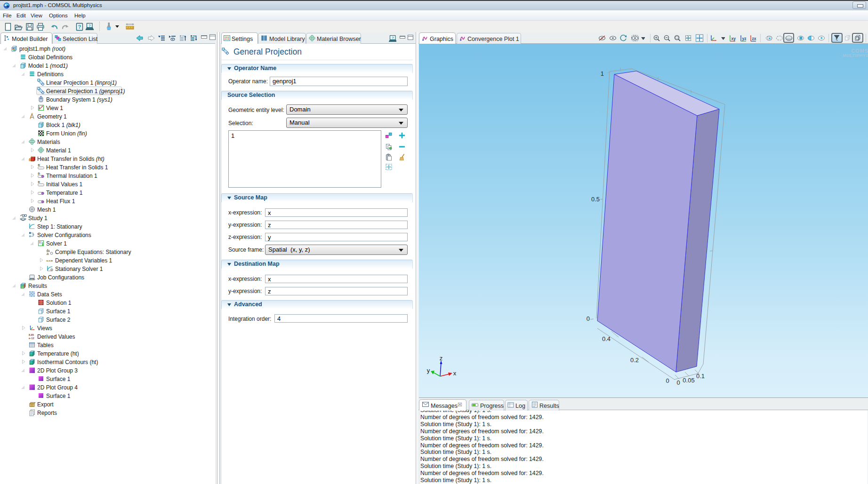  Describe the element at coordinates (32, 338) in the screenshot. I see `svg-text: e-12` at that location.